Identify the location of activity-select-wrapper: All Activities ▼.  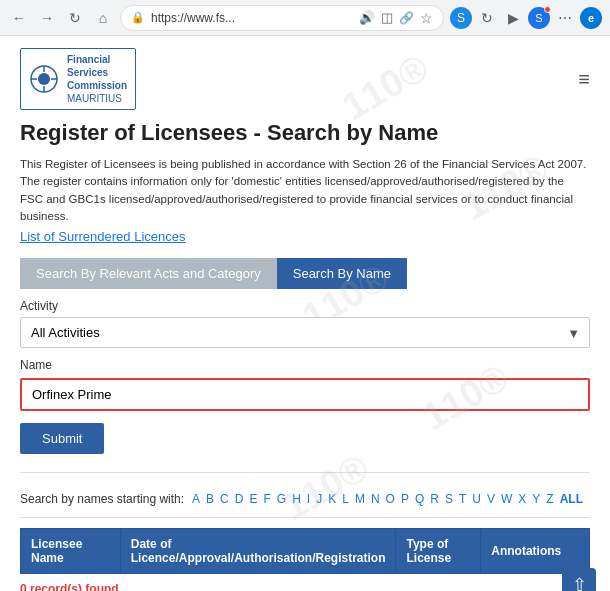
(305, 332).